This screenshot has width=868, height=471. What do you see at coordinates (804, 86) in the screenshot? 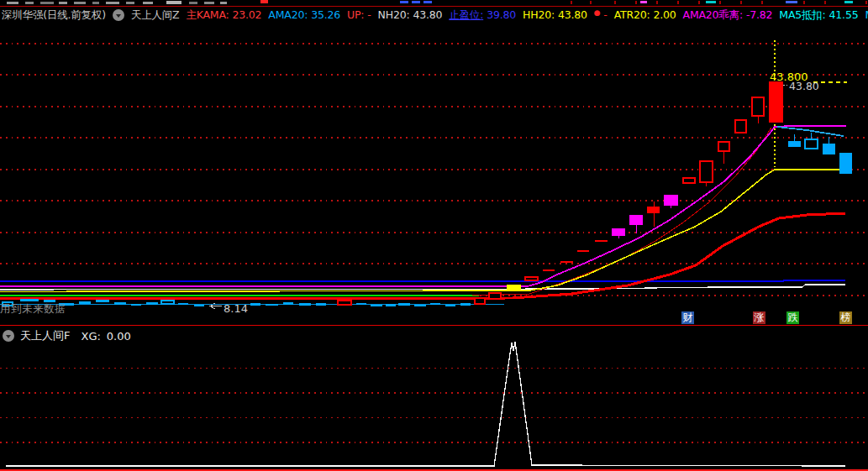
I see `close-price-label: 43.80` at bounding box center [804, 86].